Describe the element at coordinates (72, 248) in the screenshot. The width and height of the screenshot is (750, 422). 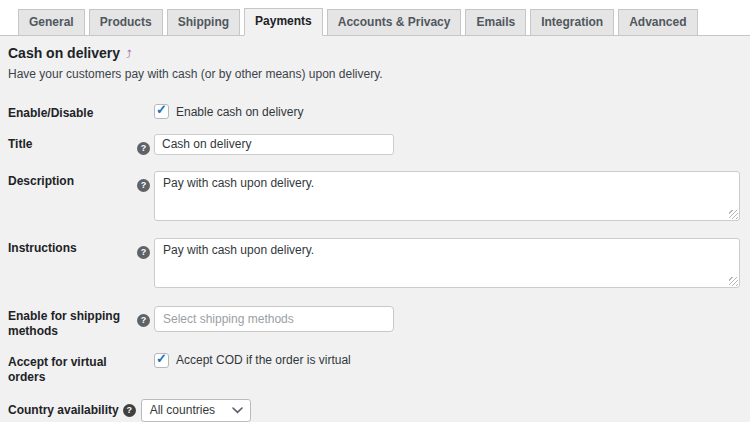
I see `instructions-label: Instructions` at that location.